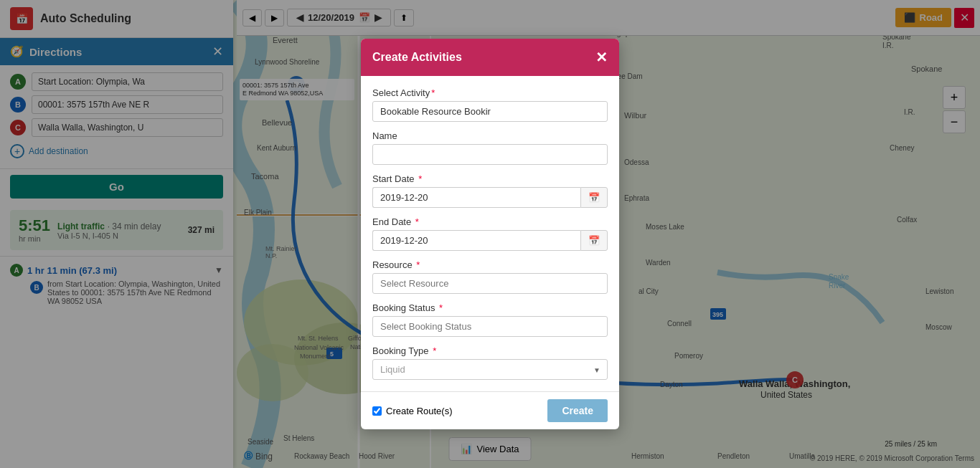 The image size is (980, 468). I want to click on end-date-group: End Date * 📅, so click(490, 234).